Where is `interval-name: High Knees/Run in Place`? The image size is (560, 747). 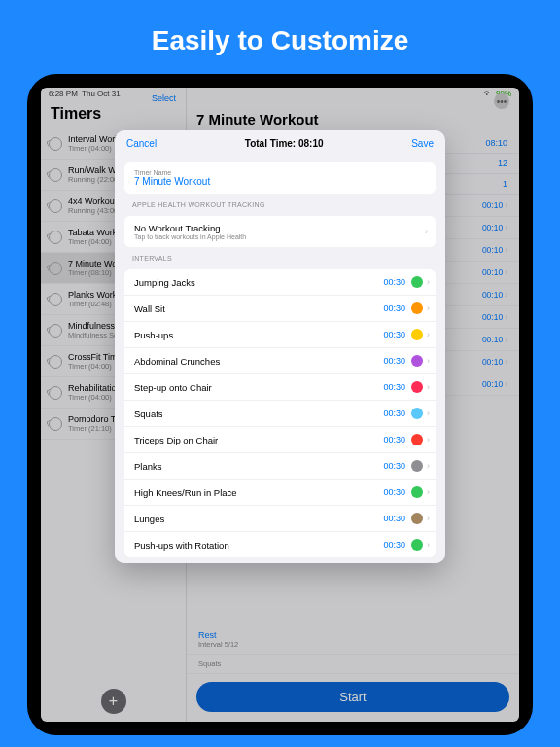
interval-name: High Knees/Run in Place is located at coordinates (259, 492).